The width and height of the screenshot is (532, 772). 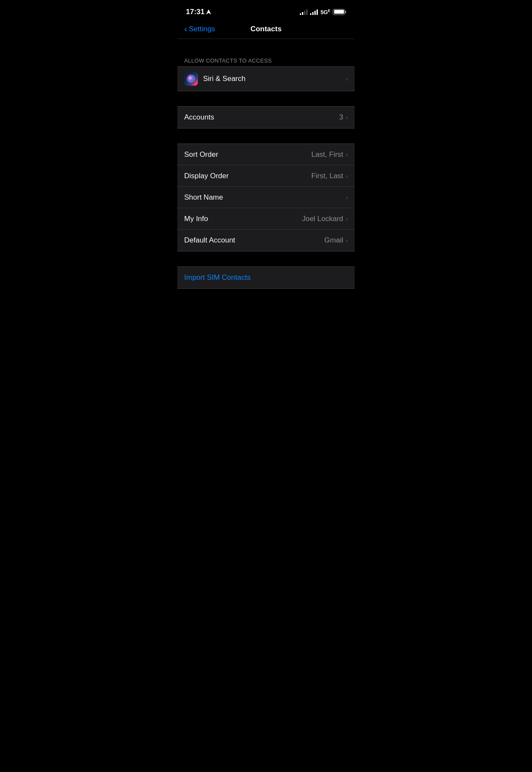 I want to click on default-account-label: Default Account, so click(x=210, y=240).